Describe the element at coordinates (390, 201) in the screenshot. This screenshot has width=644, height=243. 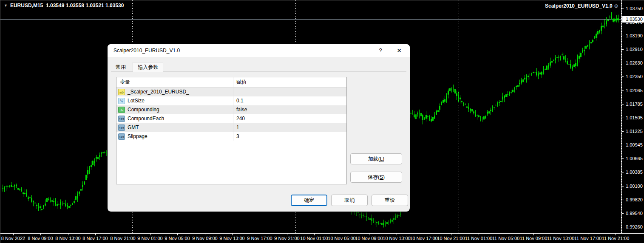
I see `reset-button: 重设` at that location.